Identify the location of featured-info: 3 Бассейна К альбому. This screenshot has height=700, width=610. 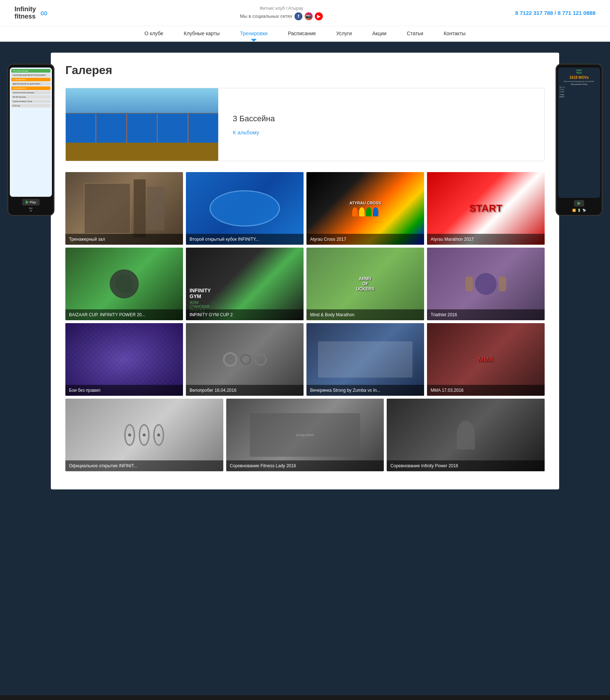
(254, 125).